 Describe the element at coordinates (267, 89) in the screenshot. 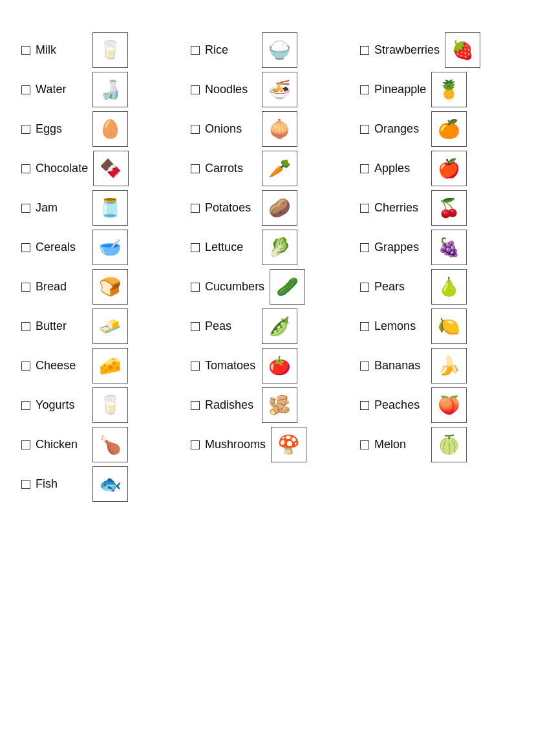

I see `list-item: Noodles🍜` at that location.